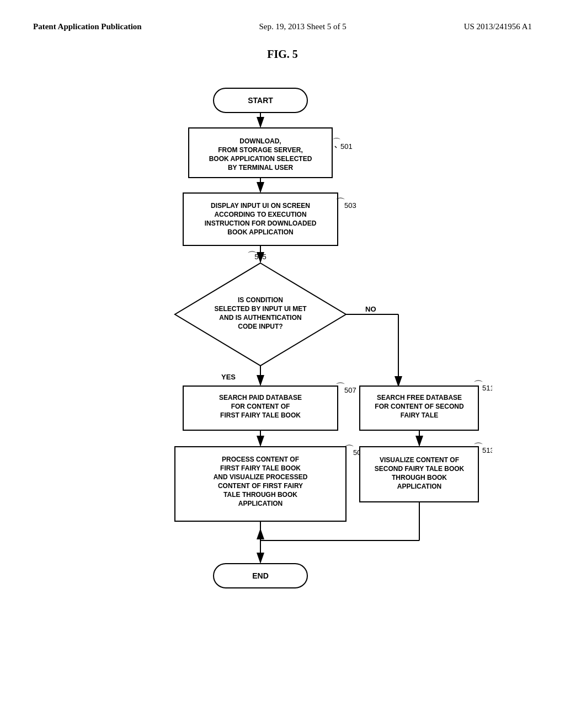 This screenshot has width=565, height=728. I want to click on node511-id: 511, so click(487, 388).